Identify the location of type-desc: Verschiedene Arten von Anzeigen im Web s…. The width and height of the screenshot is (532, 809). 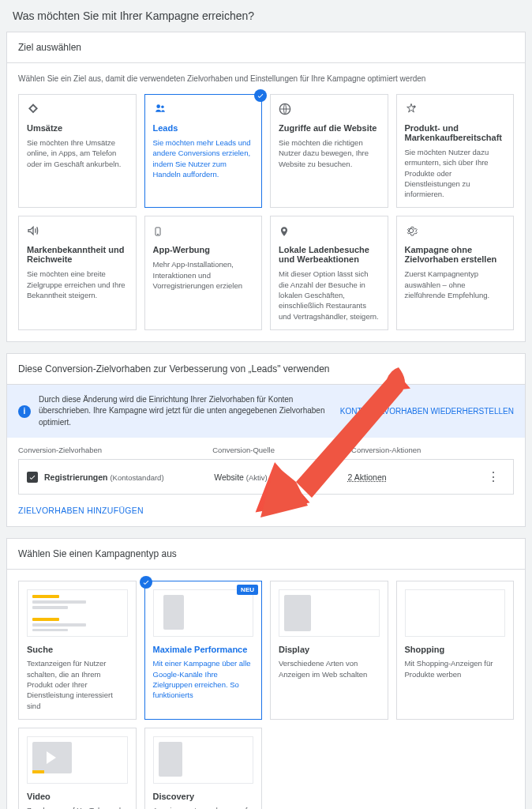
(329, 668).